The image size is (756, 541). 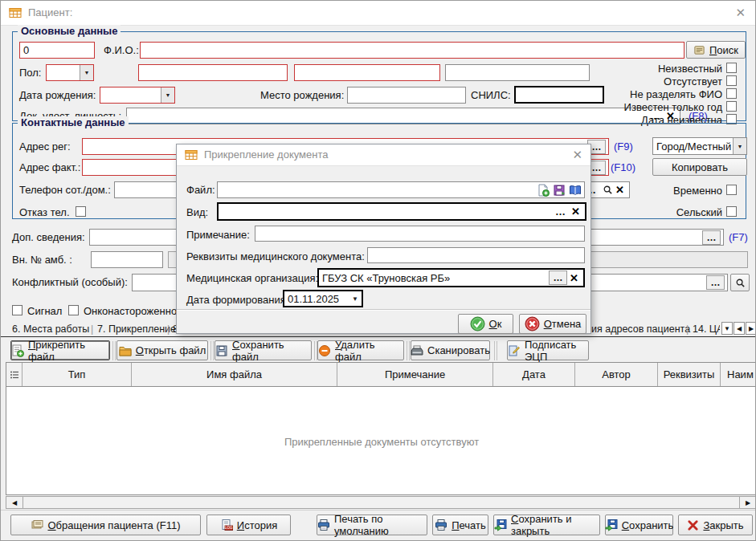 I want to click on scan-button: Сканировать, so click(x=450, y=350).